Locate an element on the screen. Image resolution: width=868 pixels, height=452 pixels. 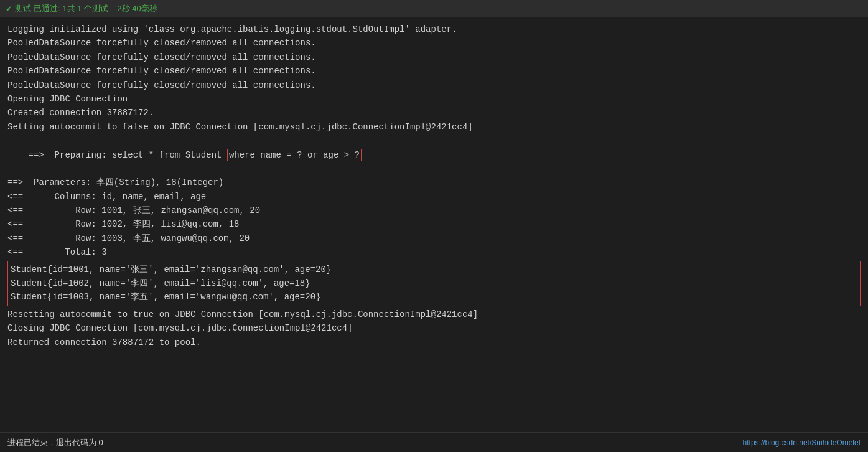
row-line-1: <== Row: 1001, 张三, zhangsan@qq.com, 20 is located at coordinates (434, 210).